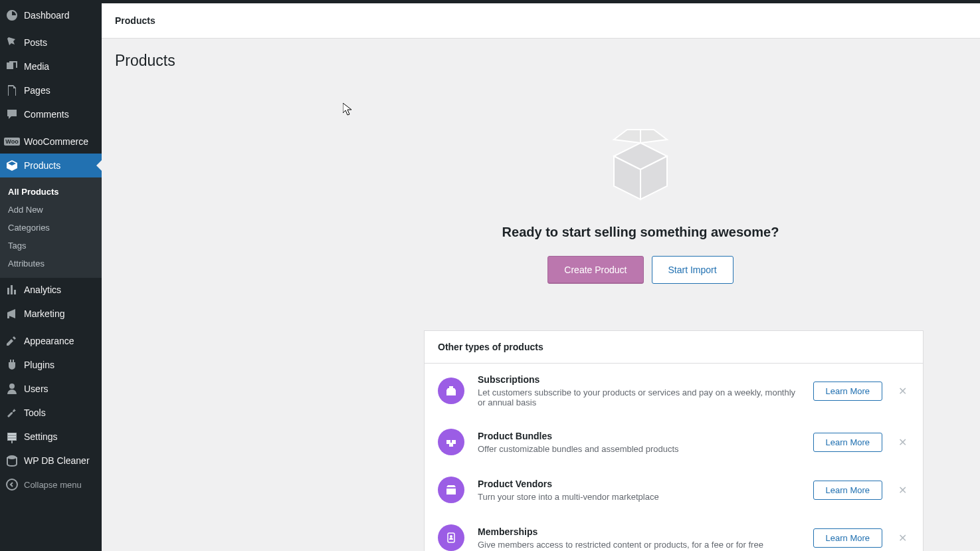  What do you see at coordinates (50, 227) in the screenshot?
I see `submenu-item-categories: Categories` at bounding box center [50, 227].